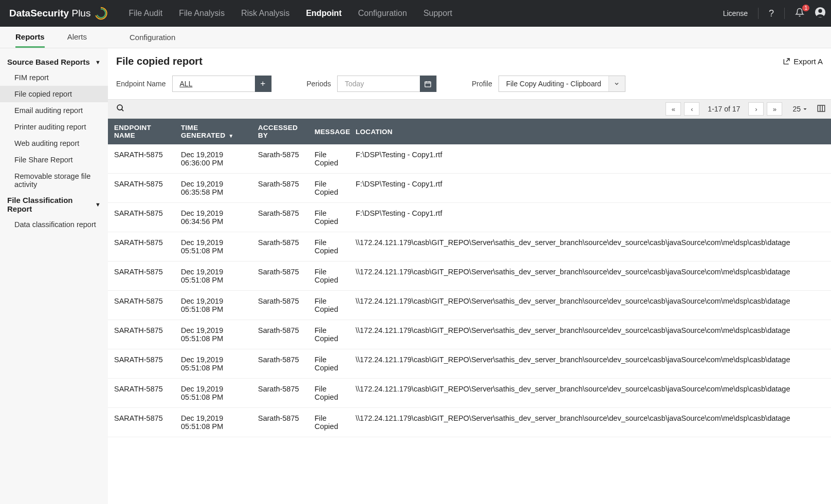 The width and height of the screenshot is (831, 504). Describe the element at coordinates (808, 62) in the screenshot. I see `export-label: Export A` at that location.